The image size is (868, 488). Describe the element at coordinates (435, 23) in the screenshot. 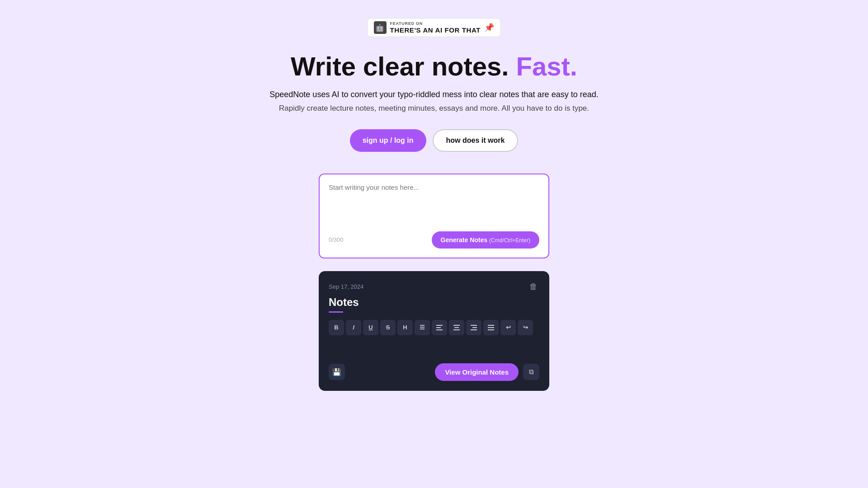

I see `featured-label: FEATURED ON` at that location.